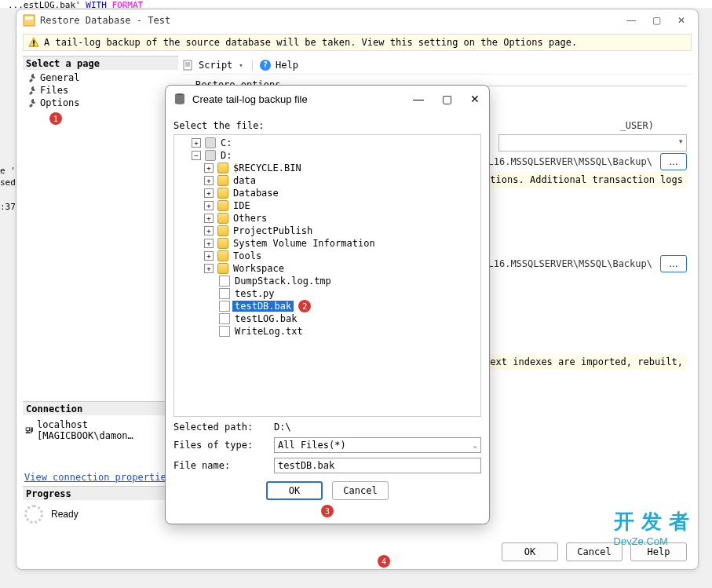 This screenshot has width=712, height=588. Describe the element at coordinates (327, 319) in the screenshot. I see `tree-node: testLOG.bak` at that location.